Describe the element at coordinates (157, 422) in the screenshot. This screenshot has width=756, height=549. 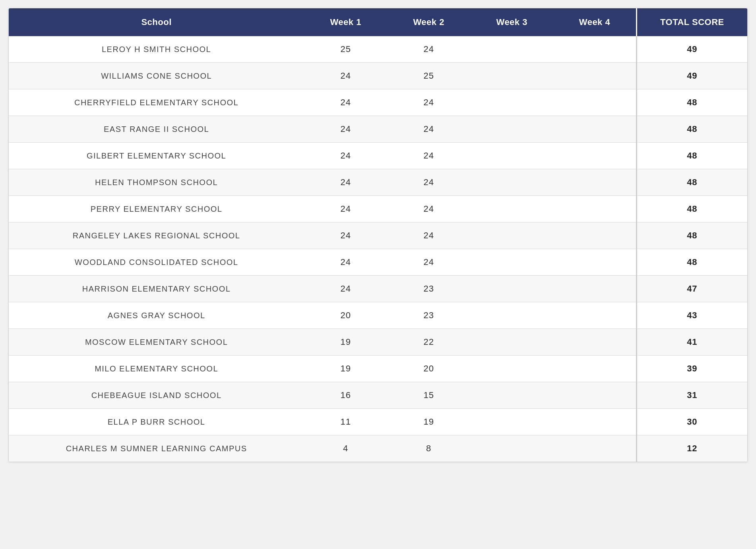
I see `school-cell: ELLA P BURR SCHOOL` at that location.